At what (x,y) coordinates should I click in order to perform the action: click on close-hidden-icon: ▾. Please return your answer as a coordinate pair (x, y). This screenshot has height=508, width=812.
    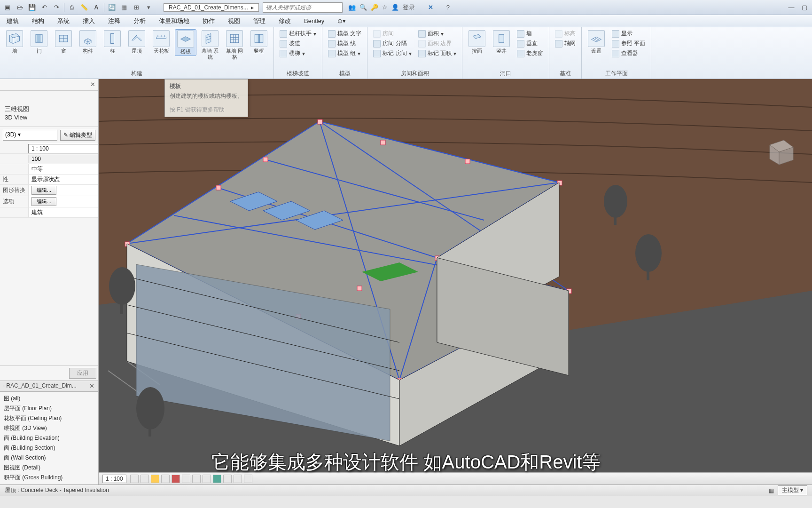
    Looking at the image, I should click on (148, 8).